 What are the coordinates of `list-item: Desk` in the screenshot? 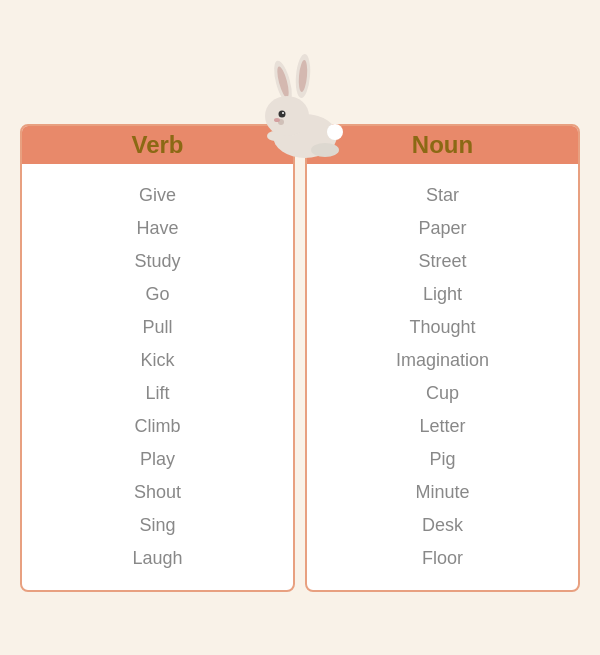 It's located at (442, 526).